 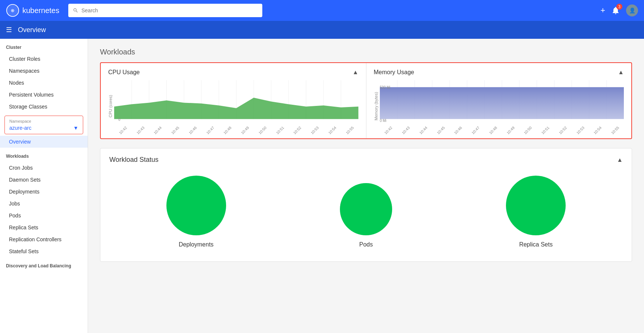 What do you see at coordinates (621, 72) in the screenshot?
I see `memory-chart-collapse-button: ▲` at bounding box center [621, 72].